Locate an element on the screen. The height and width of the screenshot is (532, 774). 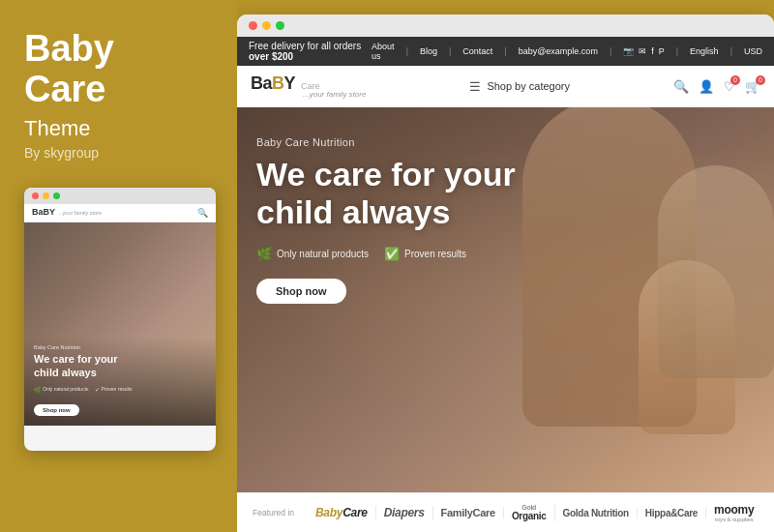
blog-link: Blog is located at coordinates (429, 51).